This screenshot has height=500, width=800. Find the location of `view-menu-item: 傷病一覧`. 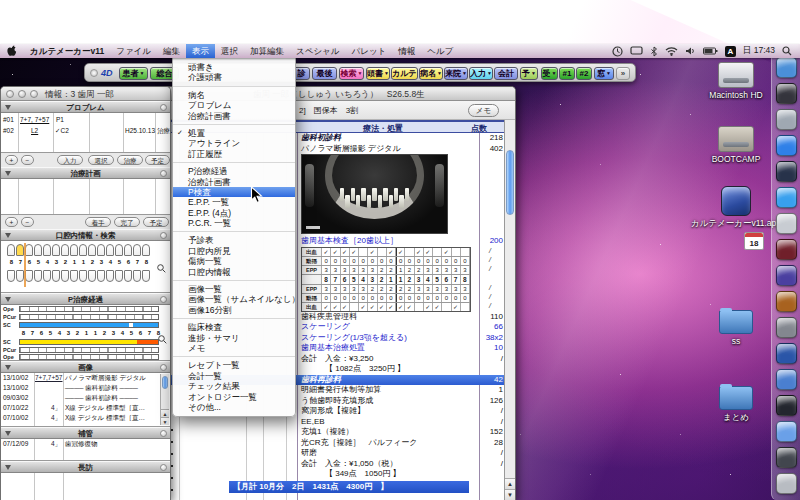

view-menu-item: 傷病一覧 is located at coordinates (234, 261).